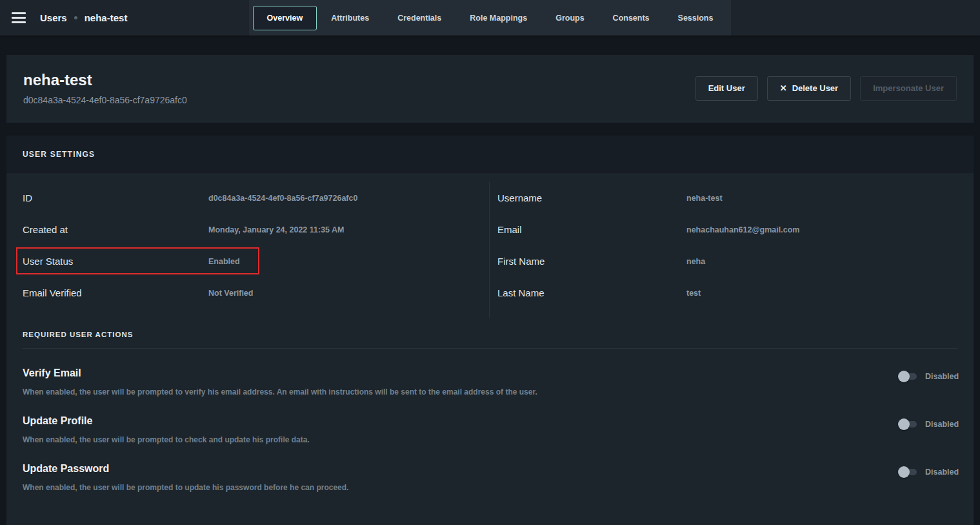  I want to click on settings-row-user-status: User Status Enabled, so click(255, 261).